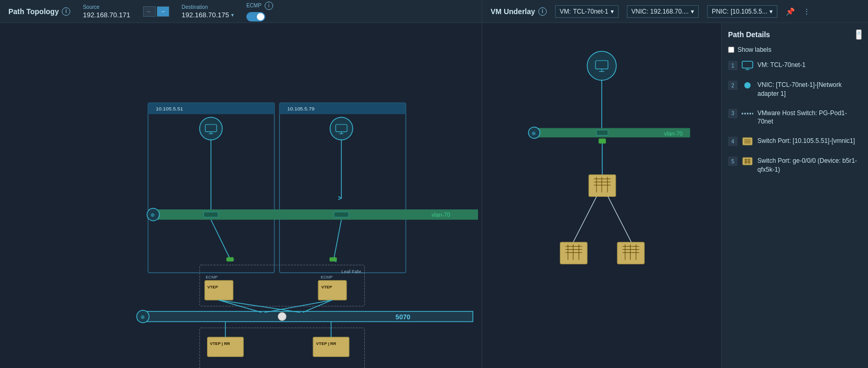  Describe the element at coordinates (663, 12) in the screenshot. I see `vnic-dropdown: VNIC: 192.168.70.... ▾` at that location.